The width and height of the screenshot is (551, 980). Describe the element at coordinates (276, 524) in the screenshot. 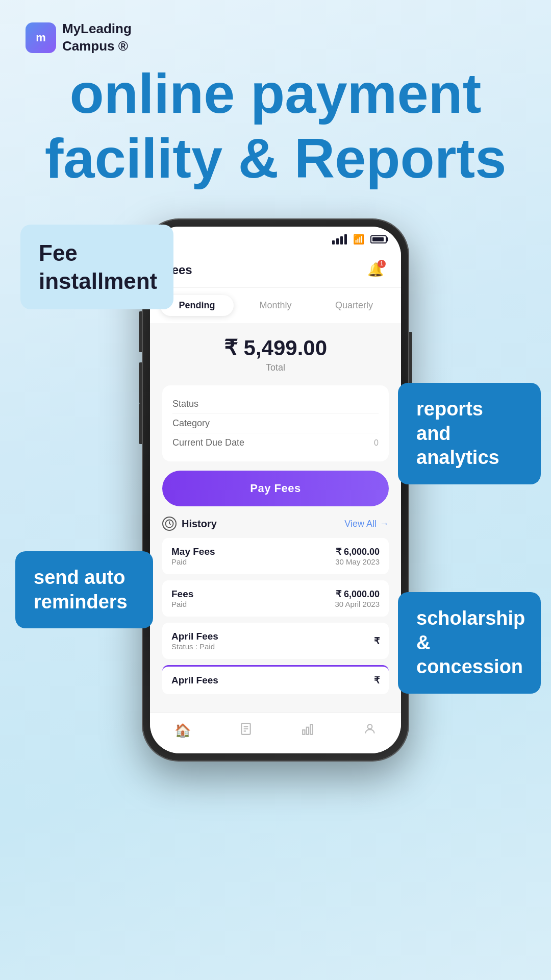

I see `history-header: History View All →` at that location.